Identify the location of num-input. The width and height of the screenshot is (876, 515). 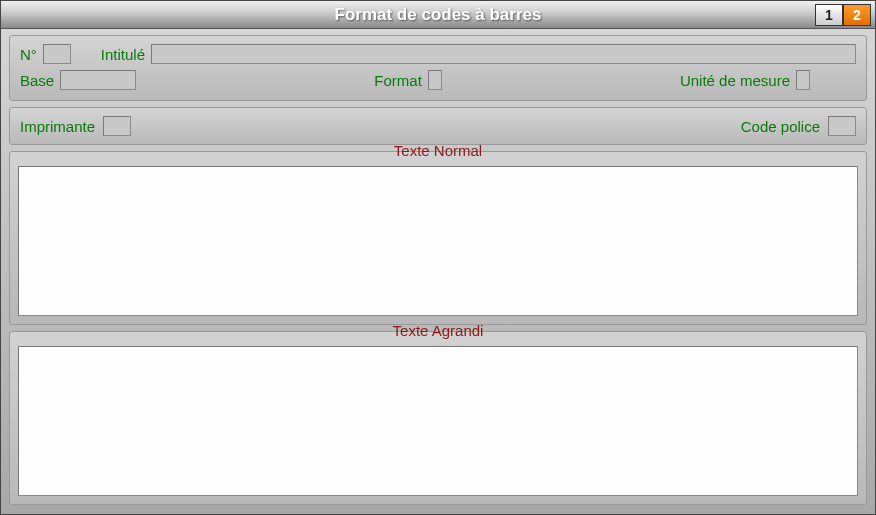
(57, 54).